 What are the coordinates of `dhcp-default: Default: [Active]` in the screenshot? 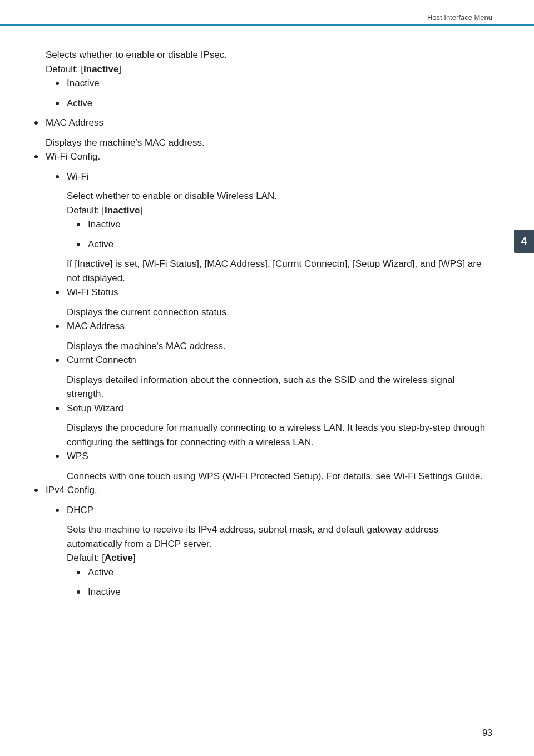 It's located at (263, 558).